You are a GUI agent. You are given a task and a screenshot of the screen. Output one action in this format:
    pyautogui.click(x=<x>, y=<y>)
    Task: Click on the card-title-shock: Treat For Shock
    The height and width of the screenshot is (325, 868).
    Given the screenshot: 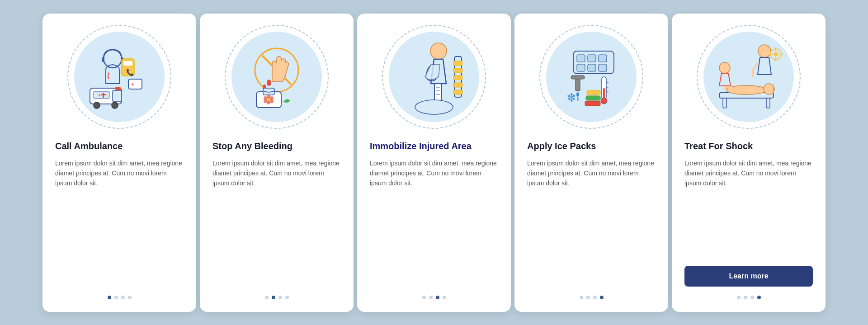 What is the action you would take?
    pyautogui.click(x=749, y=146)
    